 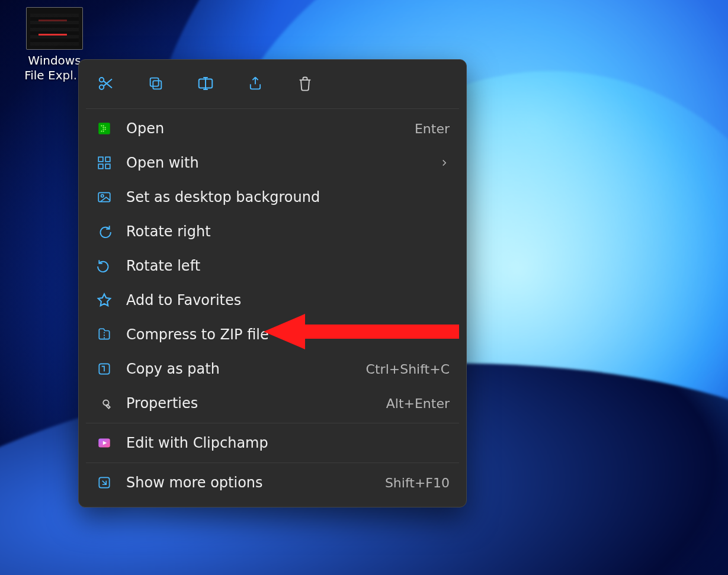 What do you see at coordinates (156, 83) in the screenshot?
I see `copy-button` at bounding box center [156, 83].